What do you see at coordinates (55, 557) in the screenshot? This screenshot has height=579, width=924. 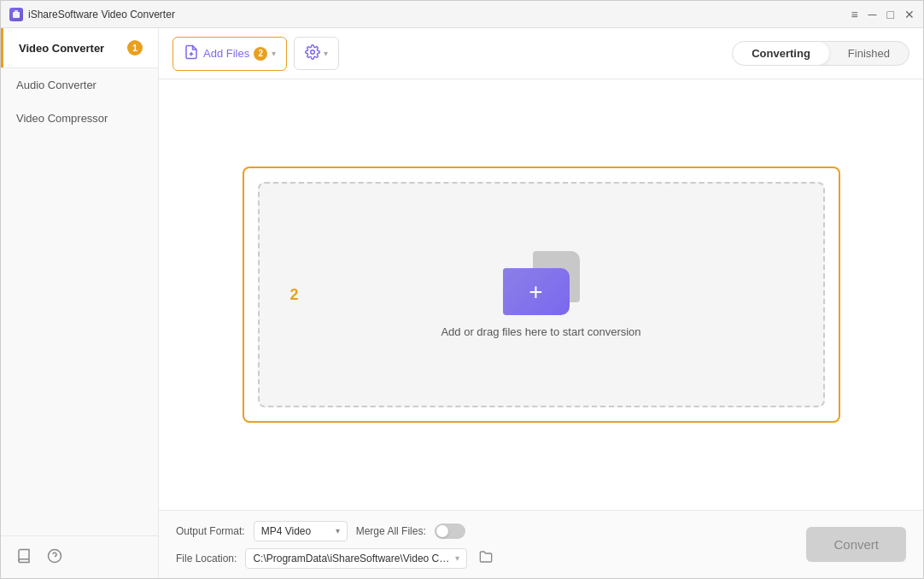 I see `help-icon` at bounding box center [55, 557].